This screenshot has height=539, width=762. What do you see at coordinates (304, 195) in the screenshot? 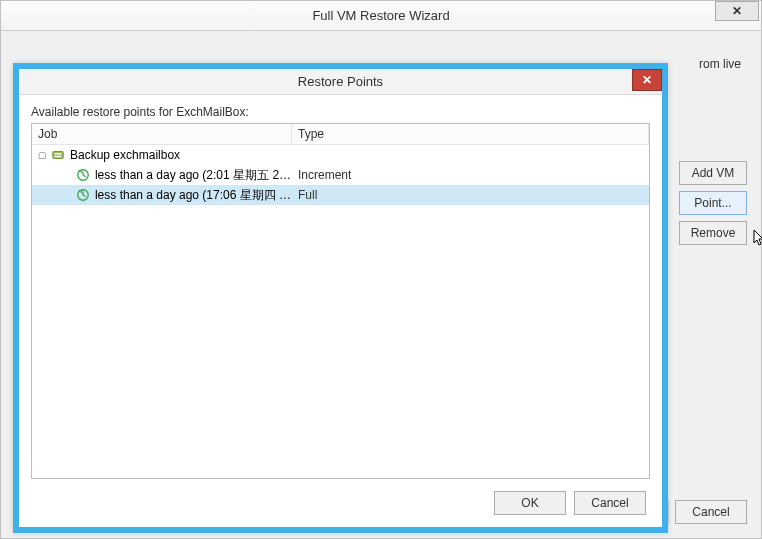
I see `restore-point-type: Full` at bounding box center [304, 195].